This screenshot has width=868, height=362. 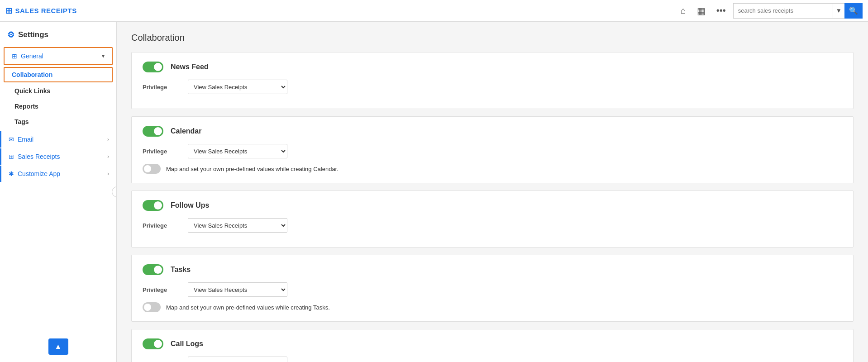 I want to click on section-follow-ups: Follow Ups Privilege View Sales Receipts…, so click(x=492, y=219).